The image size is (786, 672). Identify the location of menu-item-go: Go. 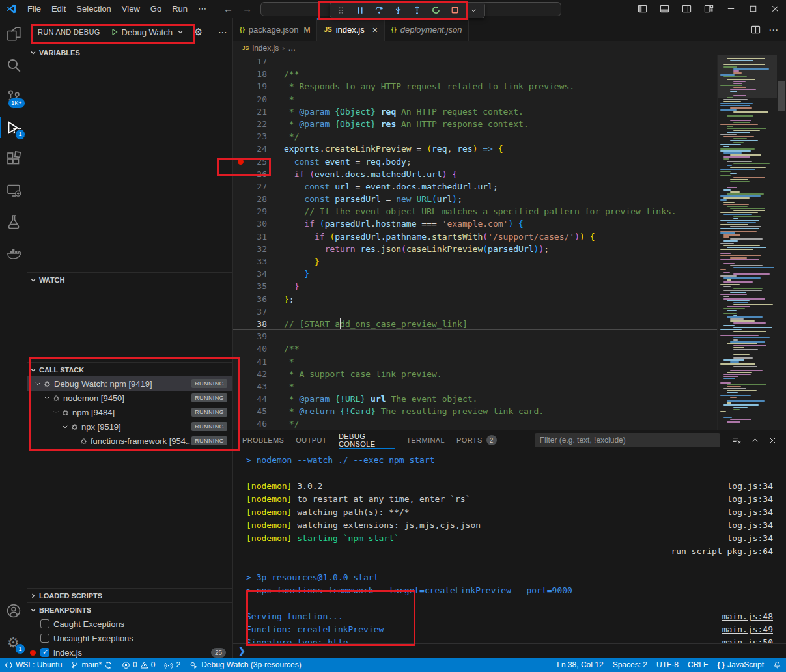
(156, 9).